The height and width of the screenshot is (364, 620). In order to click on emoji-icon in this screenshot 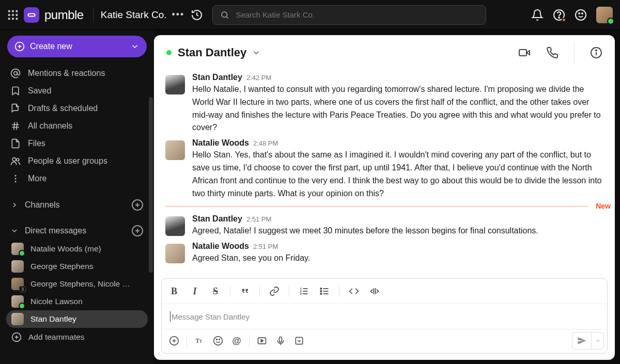, I will do `click(581, 15)`.